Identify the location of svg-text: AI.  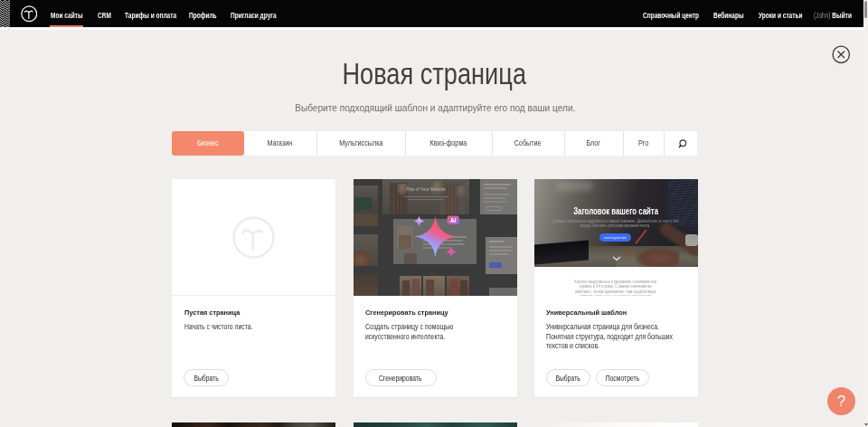
(452, 221).